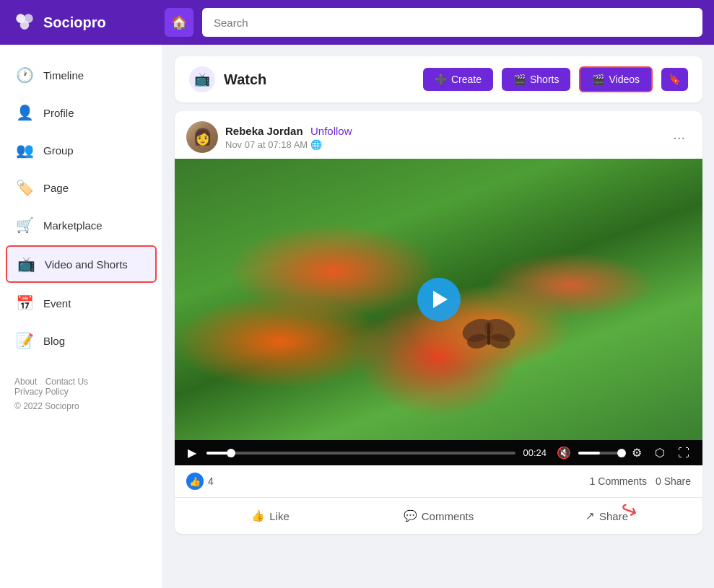 The image size is (714, 588). I want to click on sidebar-item-video-and-shorts: 📺 Video and Shorts, so click(81, 264).